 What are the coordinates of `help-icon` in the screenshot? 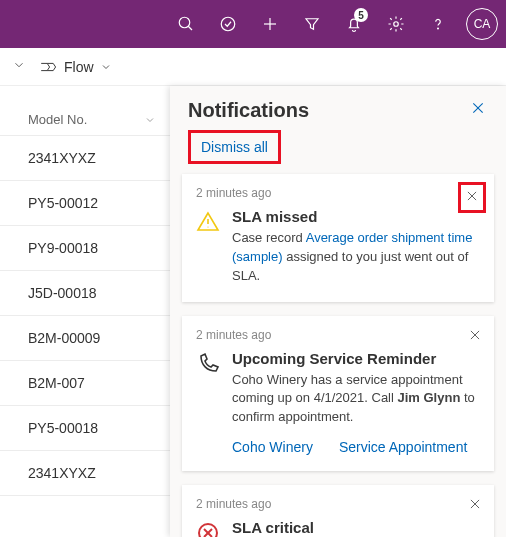 It's located at (438, 24).